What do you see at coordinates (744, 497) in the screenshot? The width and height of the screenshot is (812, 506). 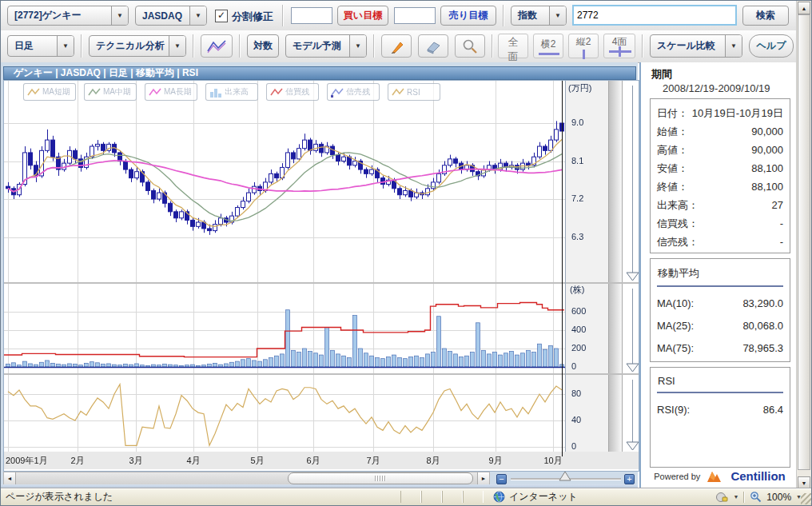 I see `statusbar-divider` at bounding box center [744, 497].